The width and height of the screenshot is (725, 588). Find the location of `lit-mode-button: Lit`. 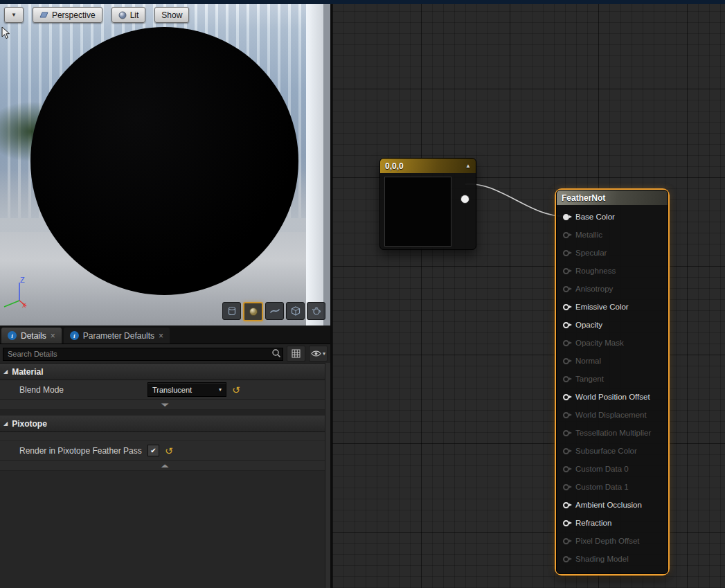

lit-mode-button: Lit is located at coordinates (129, 15).